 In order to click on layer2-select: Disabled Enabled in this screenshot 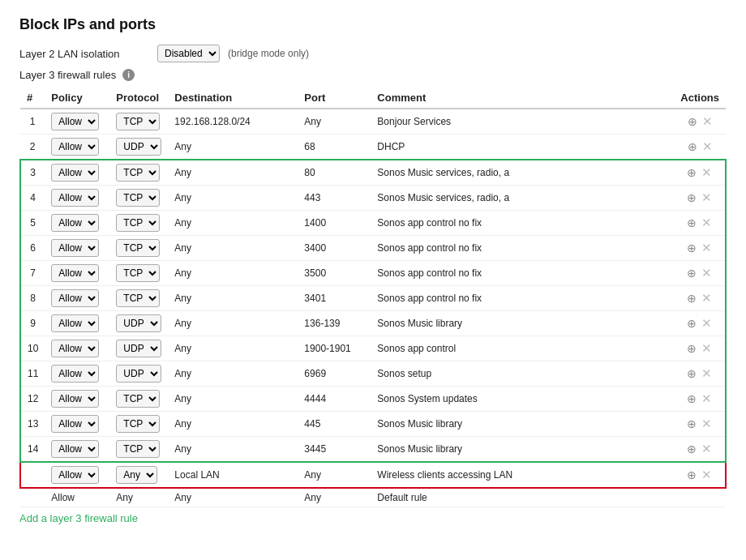, I will do `click(188, 53)`.